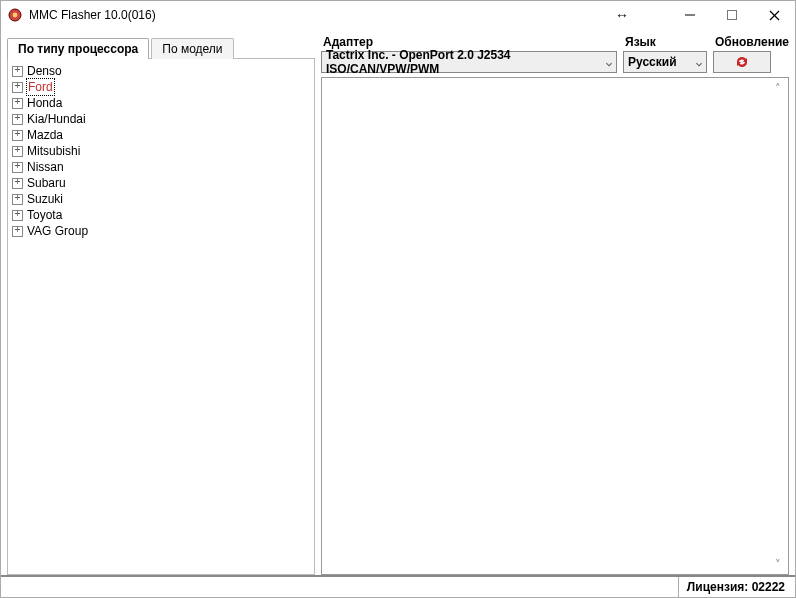 The width and height of the screenshot is (796, 598). I want to click on language-label: Язык, so click(665, 42).